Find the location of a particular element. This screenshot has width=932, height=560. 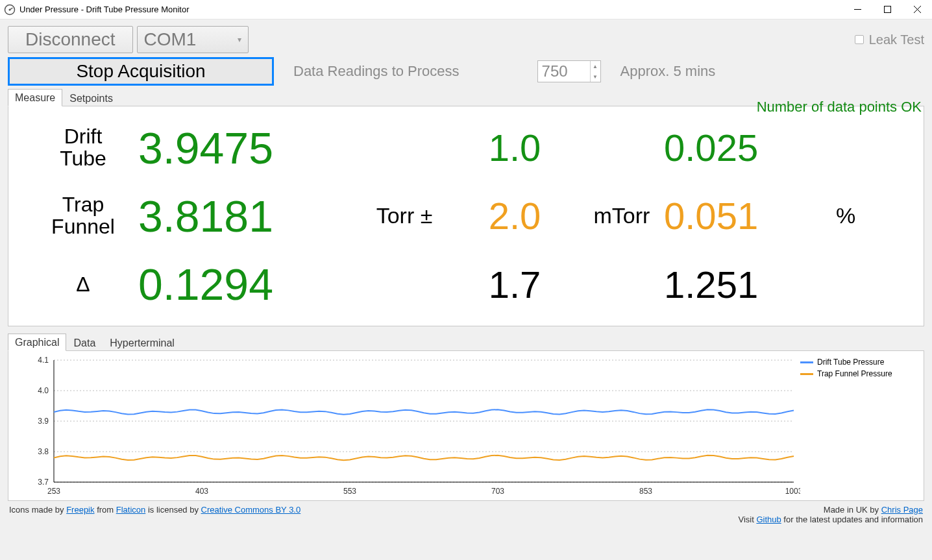

delta-pm: 1.7 is located at coordinates (515, 284).